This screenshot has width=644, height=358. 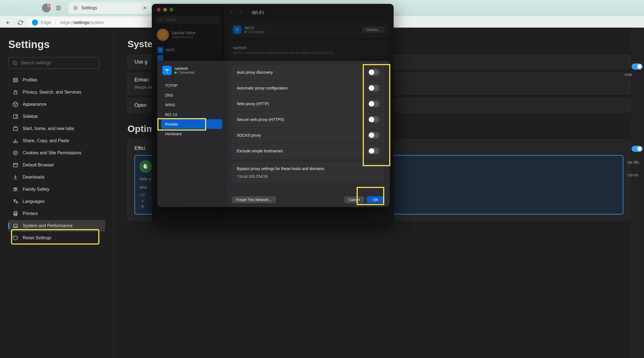 What do you see at coordinates (375, 200) in the screenshot?
I see `ok-button: OK` at bounding box center [375, 200].